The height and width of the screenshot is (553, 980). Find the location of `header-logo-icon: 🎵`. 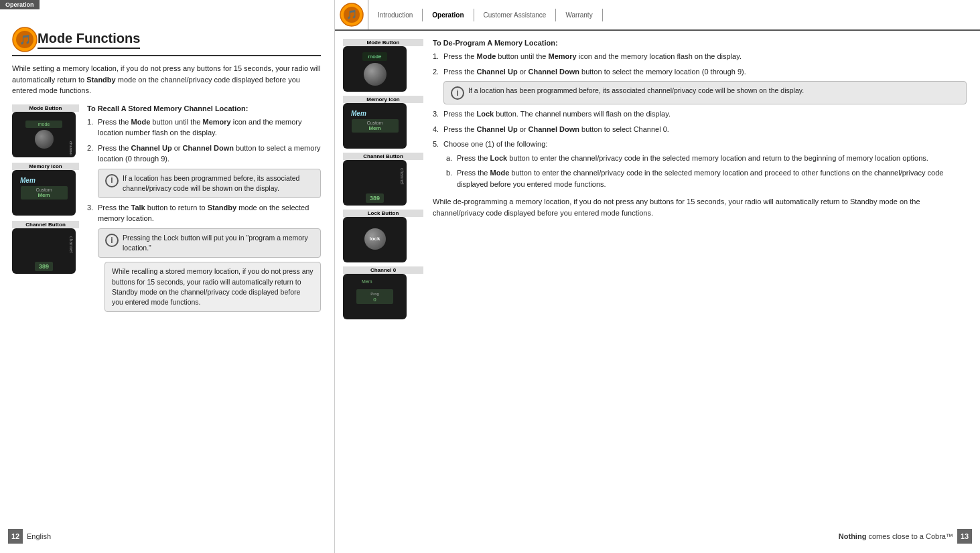

header-logo-icon: 🎵 is located at coordinates (25, 40).